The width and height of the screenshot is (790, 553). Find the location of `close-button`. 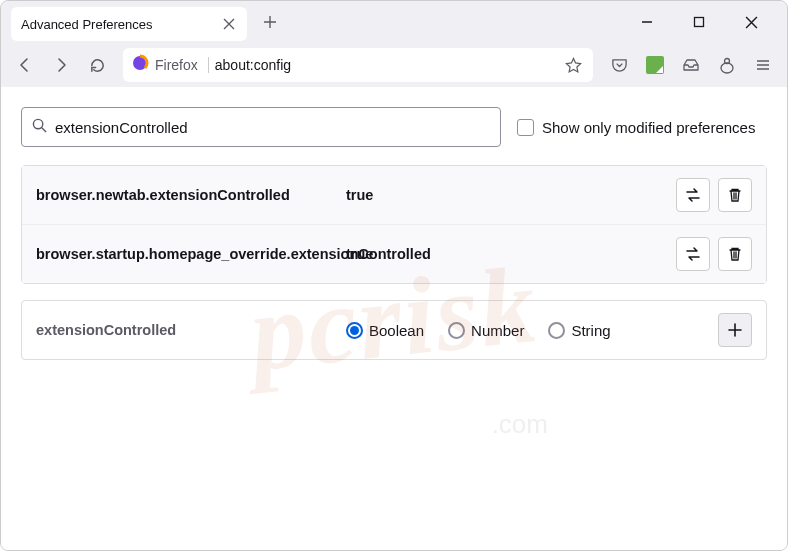

close-button is located at coordinates (751, 22).